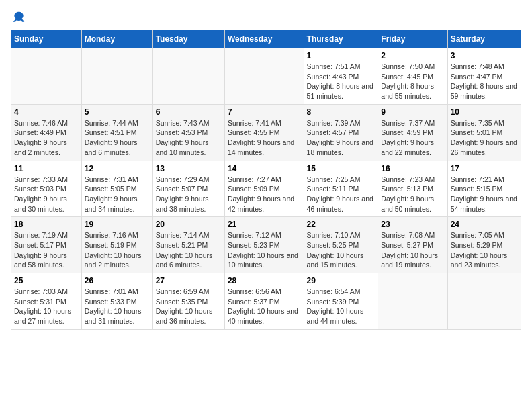 The image size is (532, 411). I want to click on day-number: 15, so click(341, 169).